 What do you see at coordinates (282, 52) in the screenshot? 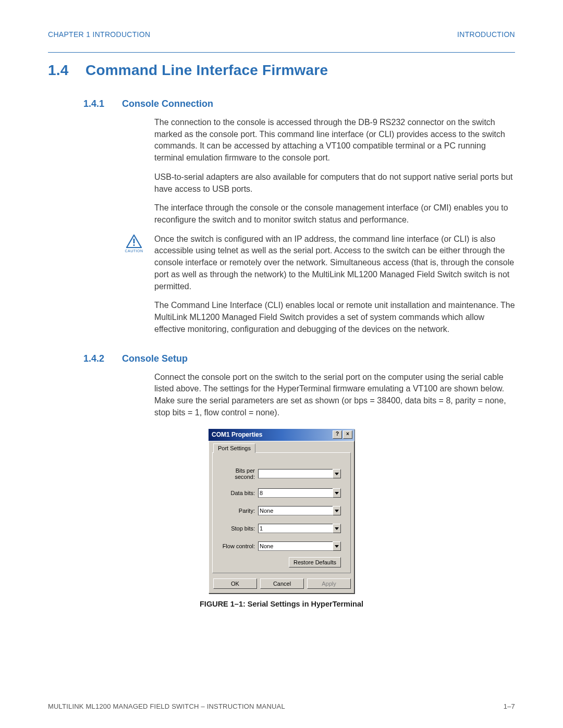
I see `header-rule` at bounding box center [282, 52].